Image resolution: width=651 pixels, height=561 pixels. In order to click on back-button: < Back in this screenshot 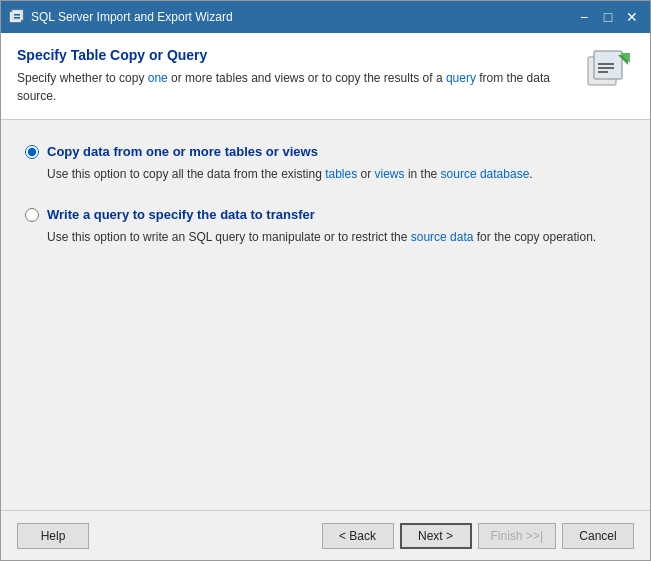, I will do `click(358, 536)`.